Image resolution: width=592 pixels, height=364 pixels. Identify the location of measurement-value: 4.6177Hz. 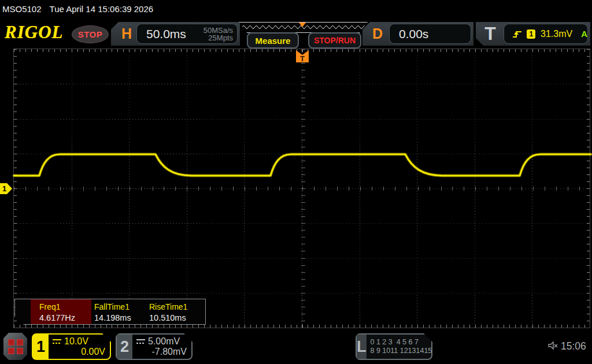
(57, 318).